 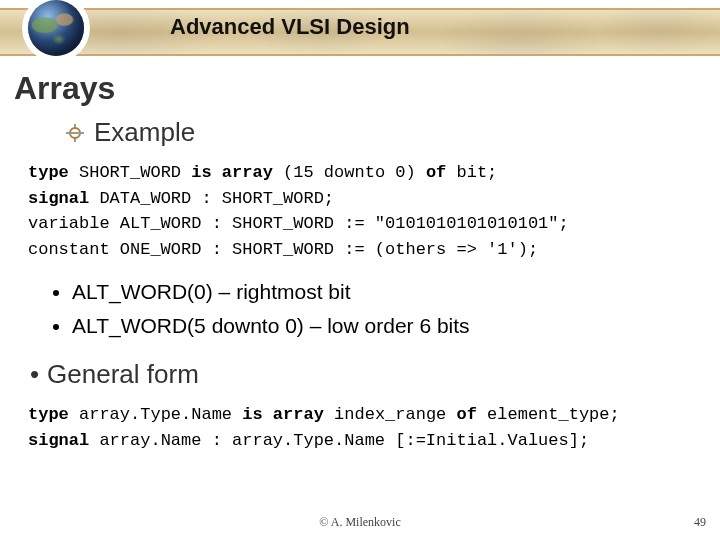 I want to click on page-title: Arrays, so click(x=360, y=88).